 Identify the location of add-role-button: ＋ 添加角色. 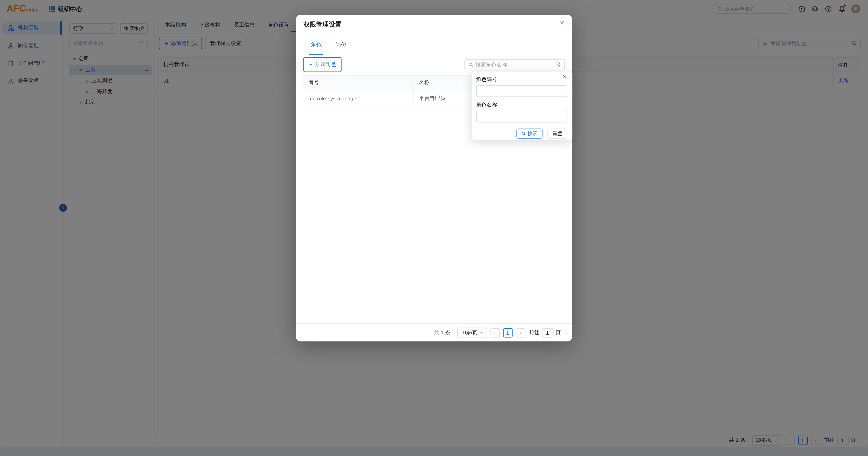
(322, 65).